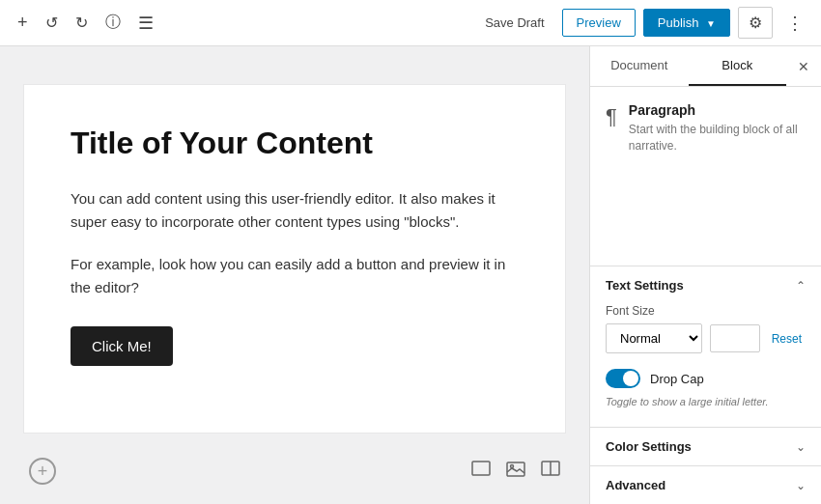  Describe the element at coordinates (687, 23) in the screenshot. I see `publish-button: Publish ▼` at that location.